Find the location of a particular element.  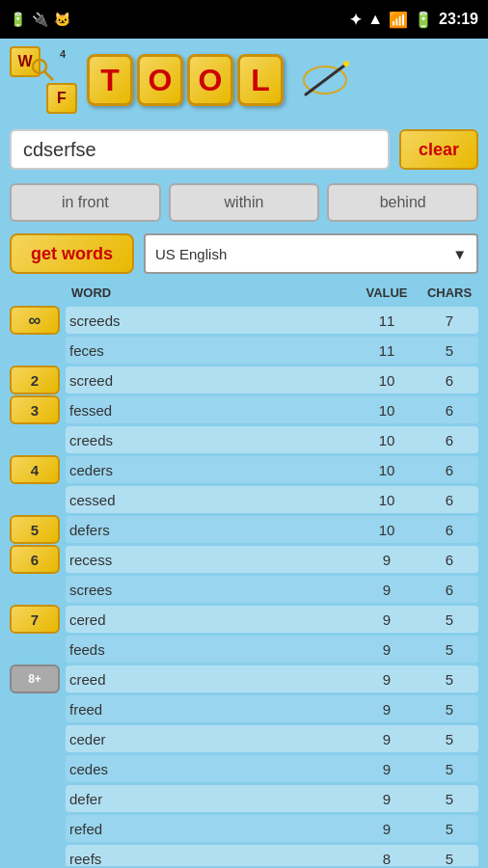

status-right: ✦ ▲ 📶 🔋 23:19 is located at coordinates (414, 19).